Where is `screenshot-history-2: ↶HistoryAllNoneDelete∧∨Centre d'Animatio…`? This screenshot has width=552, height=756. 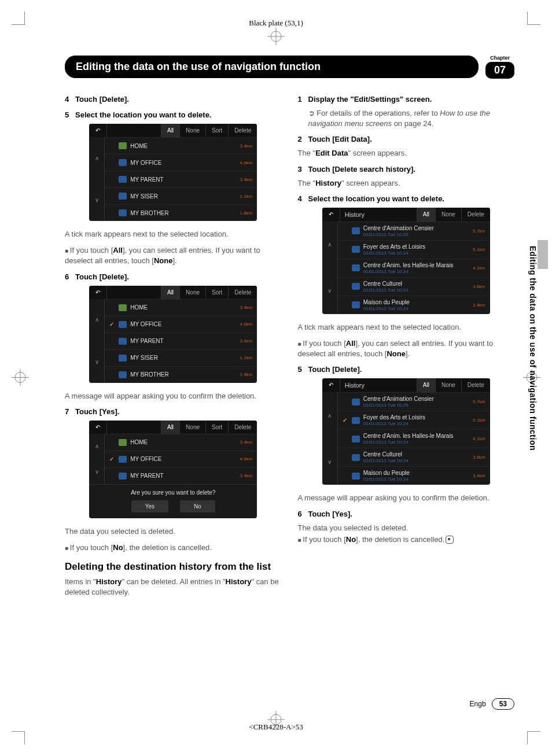
screenshot-history-2: ↶HistoryAllNoneDelete∧∨Centre d'Animatio… is located at coordinates (406, 432).